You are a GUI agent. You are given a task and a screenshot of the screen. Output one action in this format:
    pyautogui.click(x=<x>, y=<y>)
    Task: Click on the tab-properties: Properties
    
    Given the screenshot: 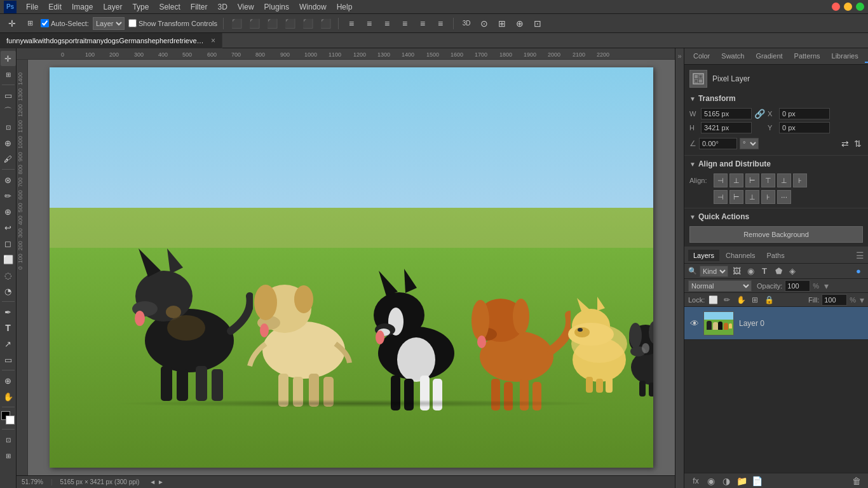 What is the action you would take?
    pyautogui.click(x=867, y=57)
    